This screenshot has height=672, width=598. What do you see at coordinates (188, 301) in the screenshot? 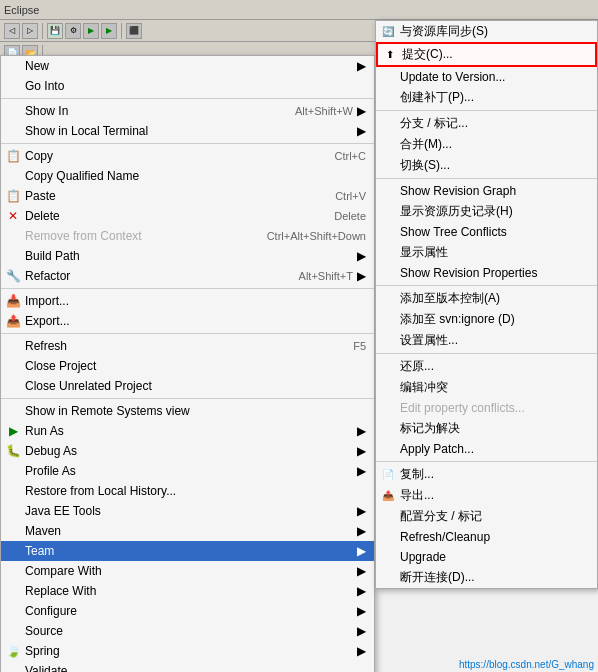
I see `menu-item-import: 📥 Import...` at bounding box center [188, 301].